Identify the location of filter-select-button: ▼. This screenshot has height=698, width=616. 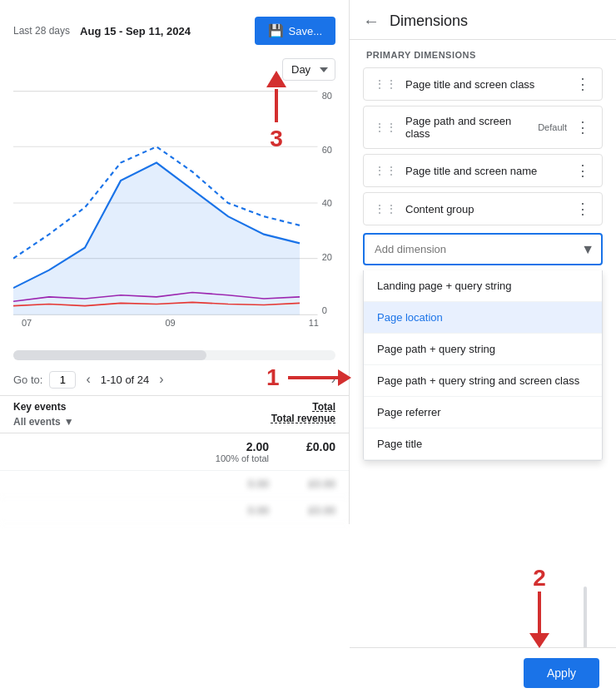
(69, 422).